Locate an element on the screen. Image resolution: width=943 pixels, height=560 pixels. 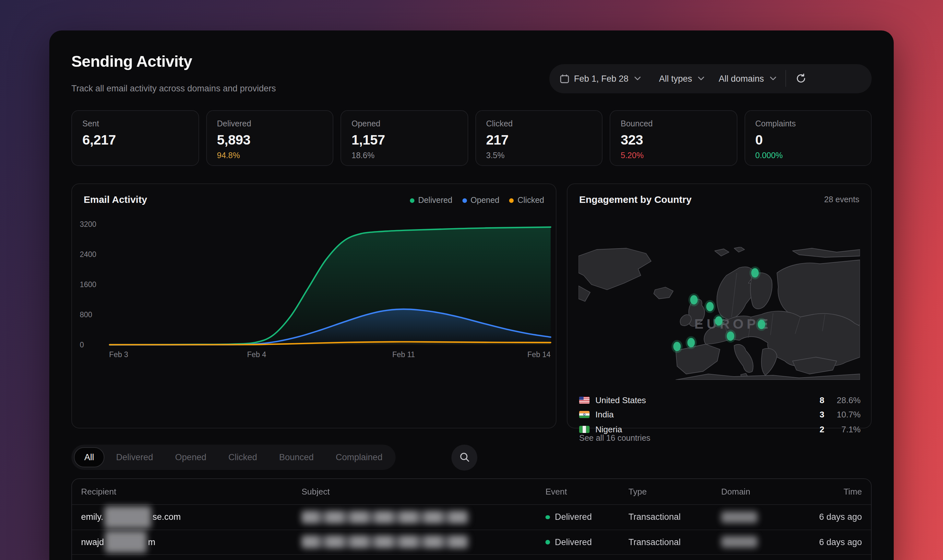
y-axis-labels: 0800160024003200 is located at coordinates (88, 285).